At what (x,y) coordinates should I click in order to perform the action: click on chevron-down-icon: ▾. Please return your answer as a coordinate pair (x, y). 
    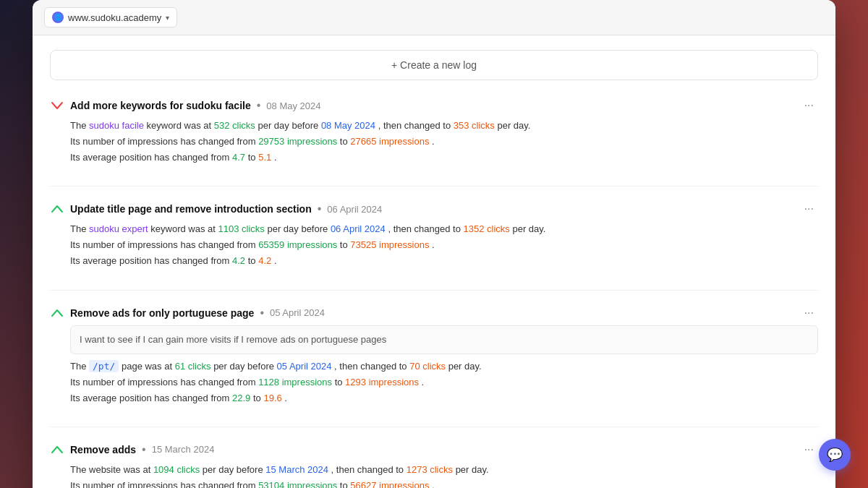
    Looking at the image, I should click on (168, 17).